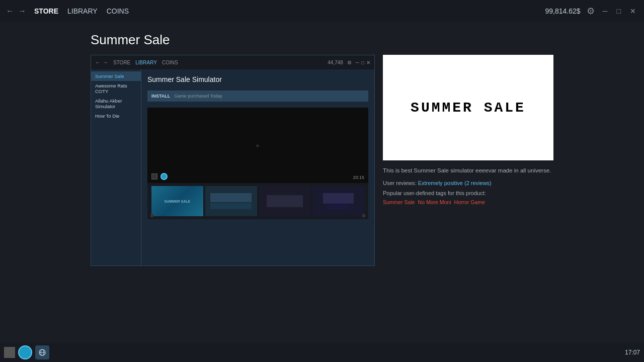 The image size is (644, 362). What do you see at coordinates (116, 104) in the screenshot?
I see `sidebar-item-allahu: Allahu Akber Simulator` at bounding box center [116, 104].